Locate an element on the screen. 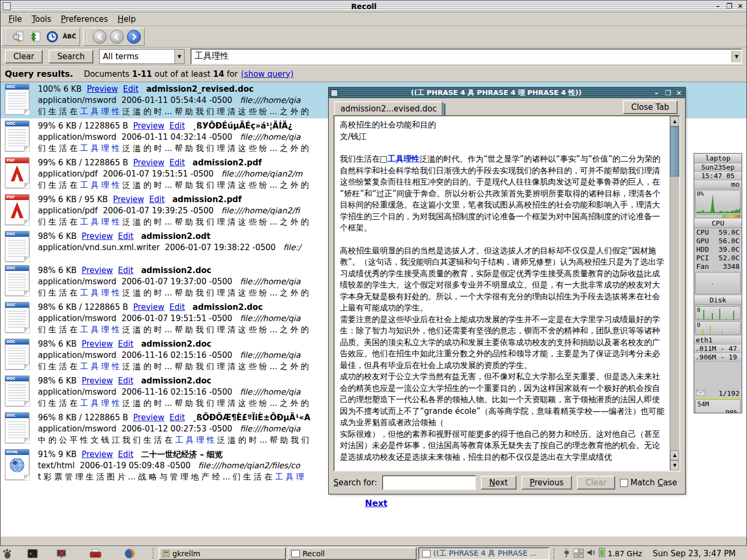  query-input: 工具理性 ▼ is located at coordinates (466, 57).